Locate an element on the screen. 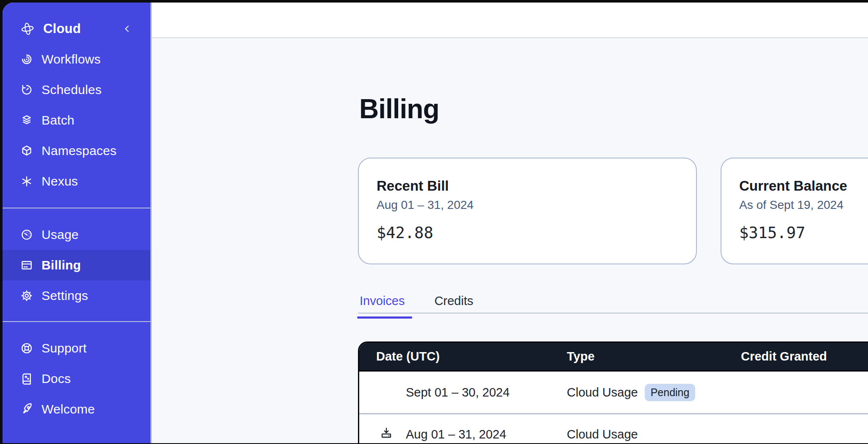 Image resolution: width=868 pixels, height=444 pixels. card-amount: $42.88 is located at coordinates (528, 233).